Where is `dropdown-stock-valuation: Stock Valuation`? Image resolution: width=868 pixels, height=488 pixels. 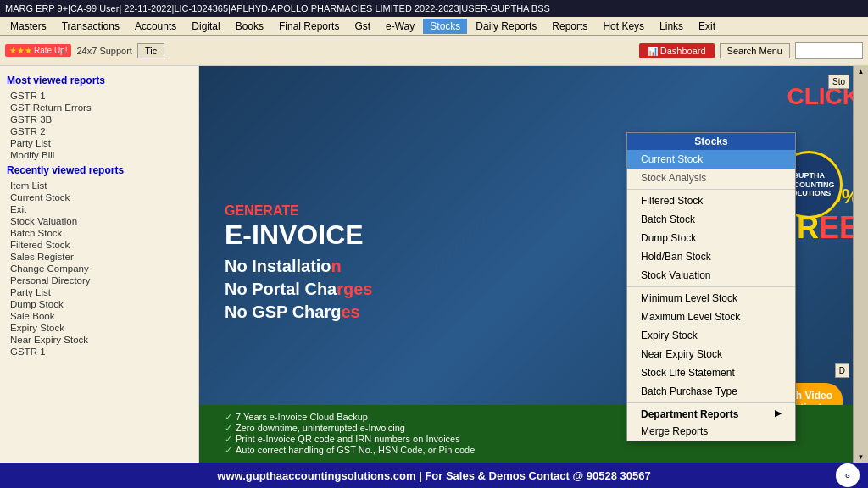 dropdown-stock-valuation: Stock Valuation is located at coordinates (711, 275).